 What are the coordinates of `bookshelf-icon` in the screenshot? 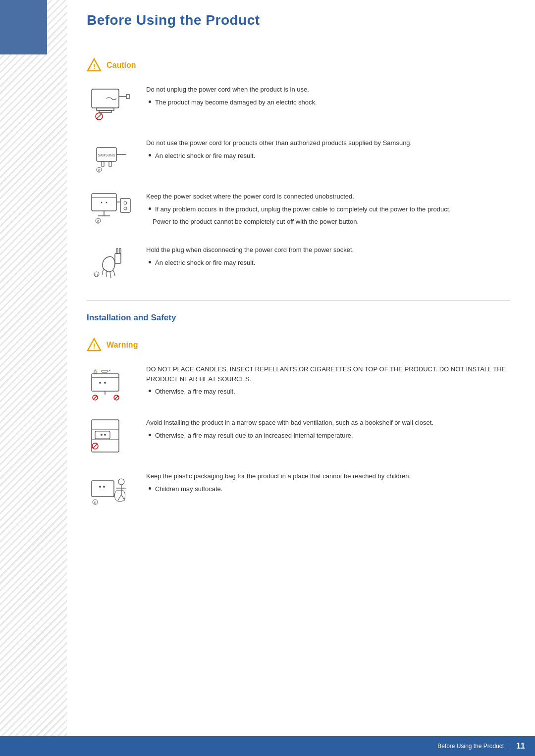 It's located at (111, 436).